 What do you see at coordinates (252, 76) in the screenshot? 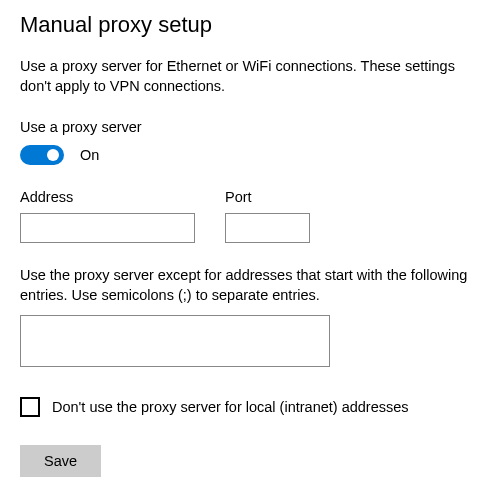
I see `proxy-description: Use a proxy server for Ethernet or WiFi …` at bounding box center [252, 76].